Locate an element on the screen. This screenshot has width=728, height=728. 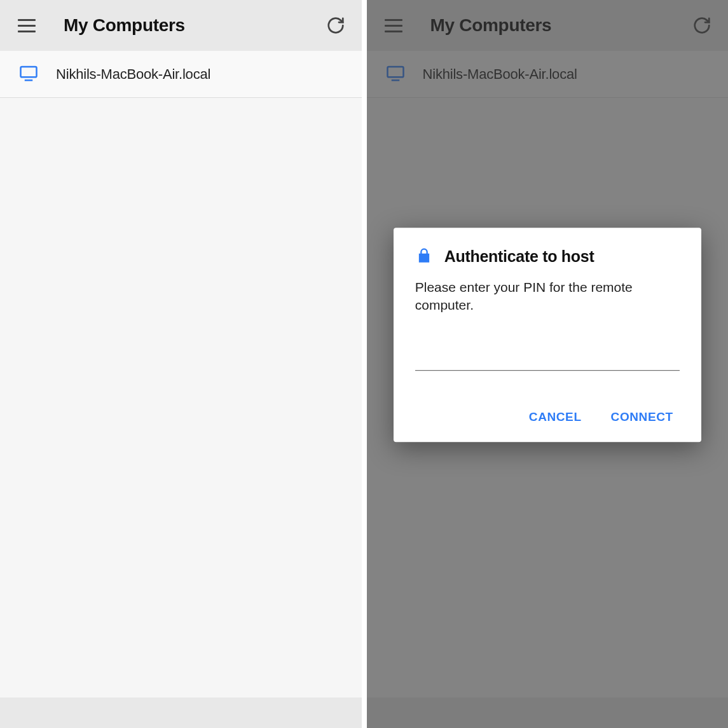
dialog-message: Please enter your PIN for the remote com… is located at coordinates (547, 296).